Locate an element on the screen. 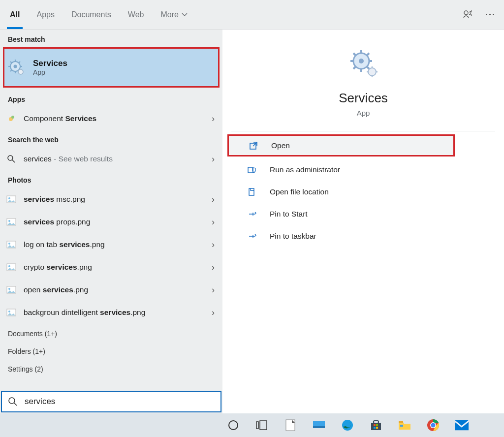  tab-apps: Apps is located at coordinates (45, 15).